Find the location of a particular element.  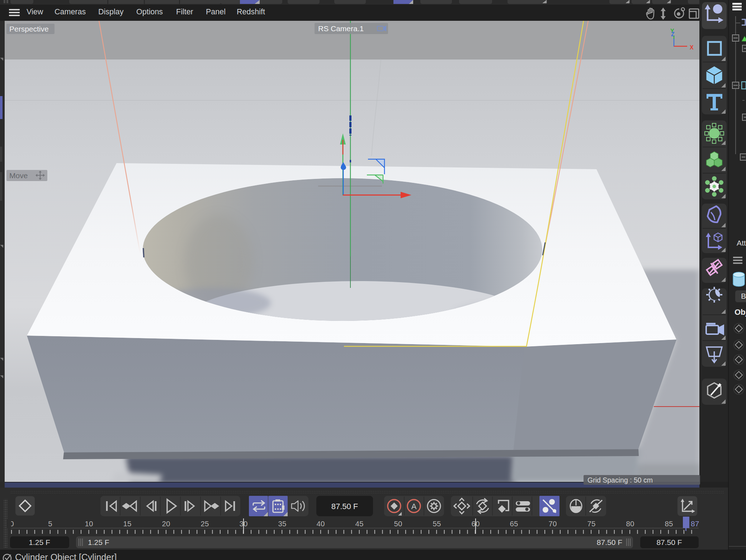

svg-text: 45 is located at coordinates (359, 523).